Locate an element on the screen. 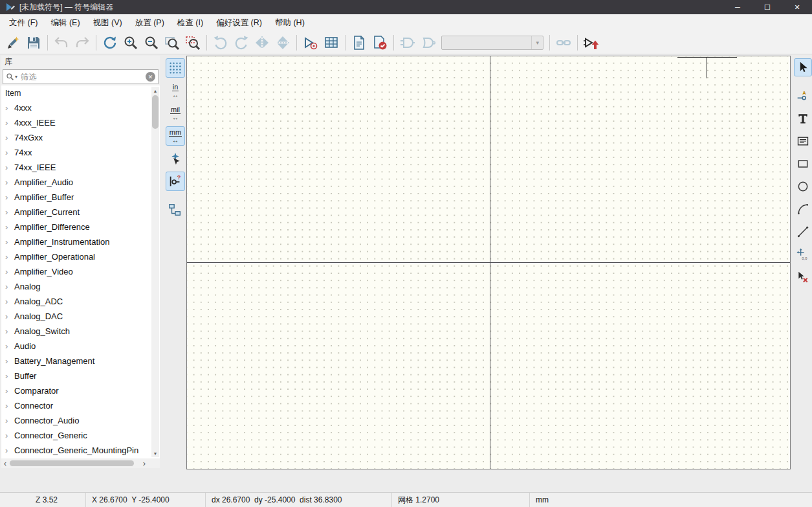 This screenshot has width=812, height=507. menu-item: 偏好设置 (R) is located at coordinates (239, 23).